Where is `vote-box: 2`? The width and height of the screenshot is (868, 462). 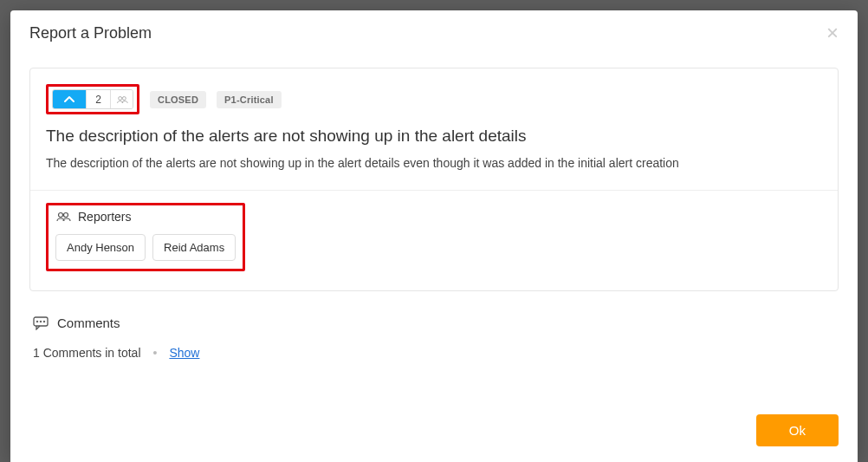
vote-box: 2 is located at coordinates (93, 99).